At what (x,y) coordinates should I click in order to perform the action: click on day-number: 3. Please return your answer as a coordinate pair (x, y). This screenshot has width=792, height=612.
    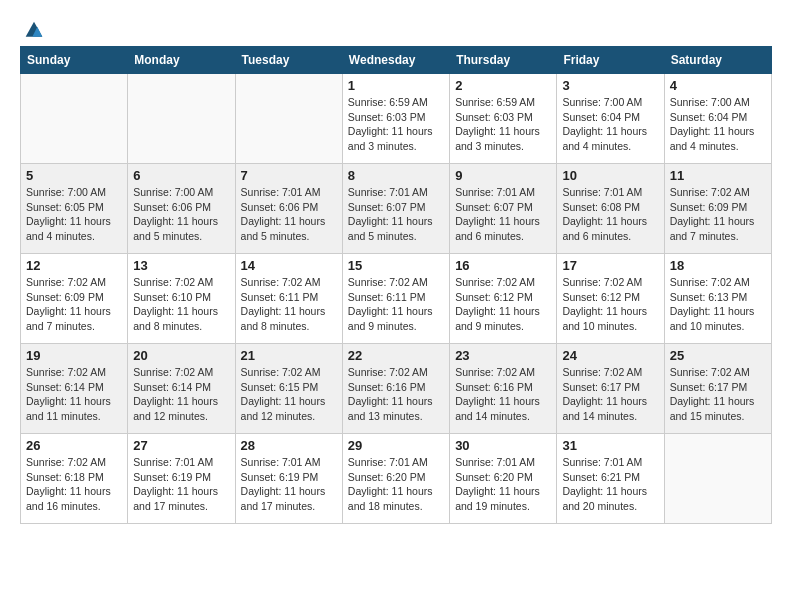
    Looking at the image, I should click on (610, 86).